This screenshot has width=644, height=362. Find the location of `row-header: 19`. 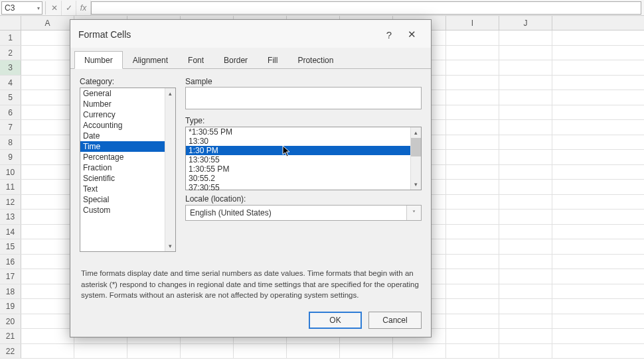

row-header: 19 is located at coordinates (11, 306).